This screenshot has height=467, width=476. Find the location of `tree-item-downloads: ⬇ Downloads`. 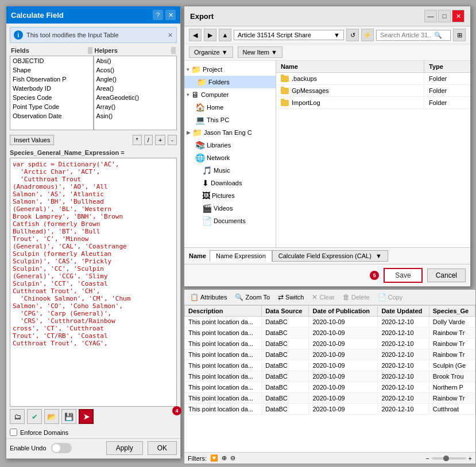

tree-item-downloads: ⬇ Downloads is located at coordinates (230, 183).